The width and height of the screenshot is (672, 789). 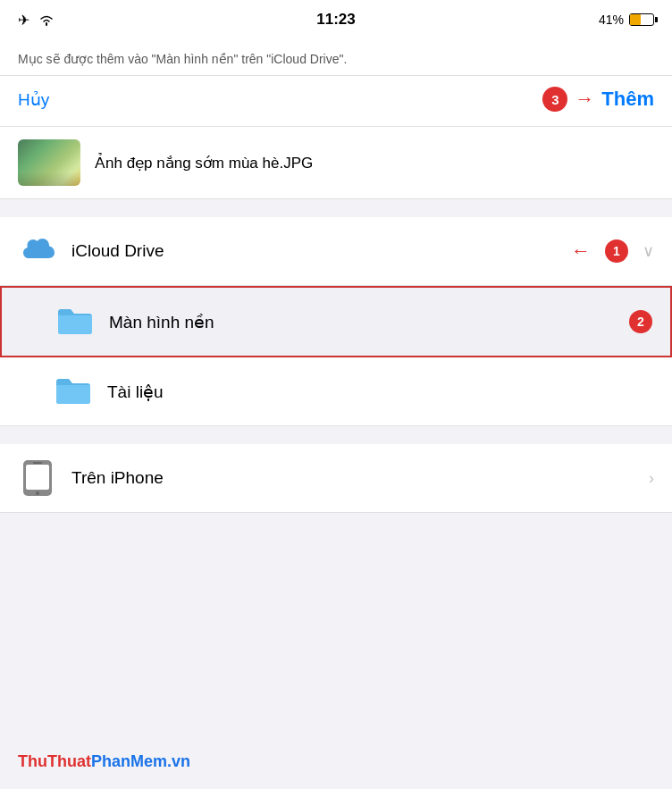 What do you see at coordinates (129, 761) in the screenshot?
I see `watermark-phan: PhanMem` at bounding box center [129, 761].